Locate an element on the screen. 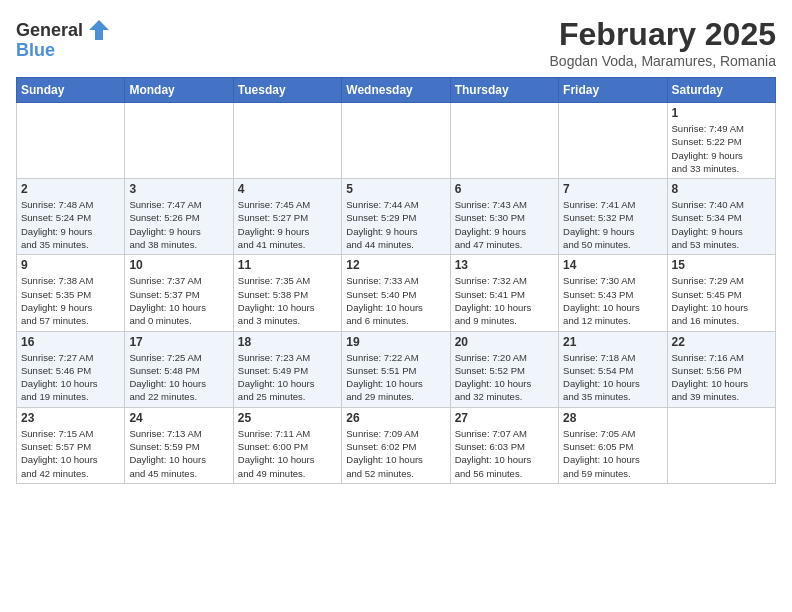  day-info: Sunrise: 7:27 AM Sunset: 5:46 PM Dayligh… is located at coordinates (70, 378).